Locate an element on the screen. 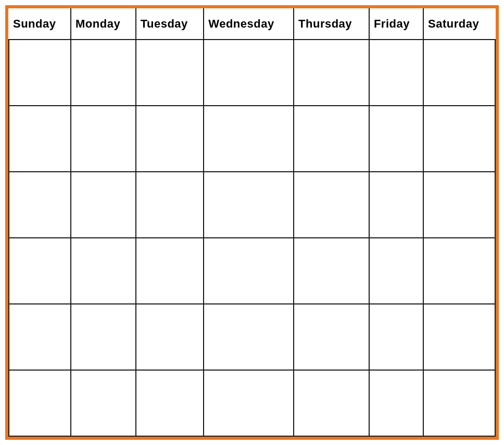 The height and width of the screenshot is (445, 504). cell-w4-fri is located at coordinates (396, 271).